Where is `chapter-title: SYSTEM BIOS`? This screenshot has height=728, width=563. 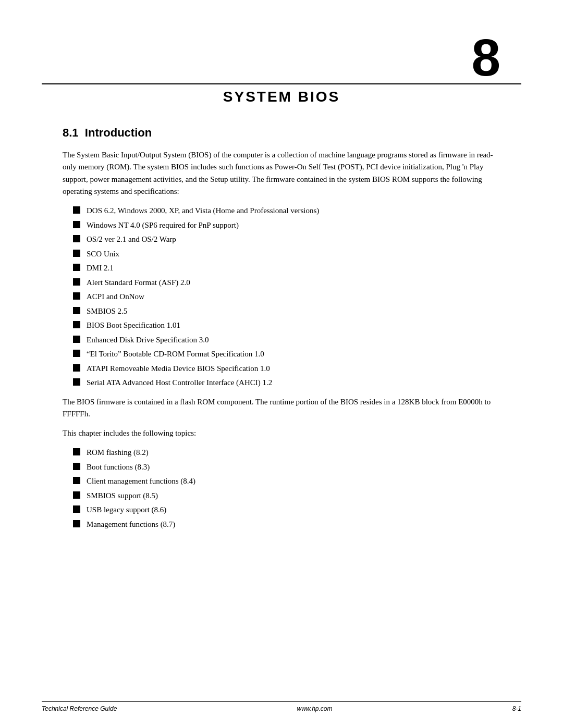
chapter-title: SYSTEM BIOS is located at coordinates (282, 97).